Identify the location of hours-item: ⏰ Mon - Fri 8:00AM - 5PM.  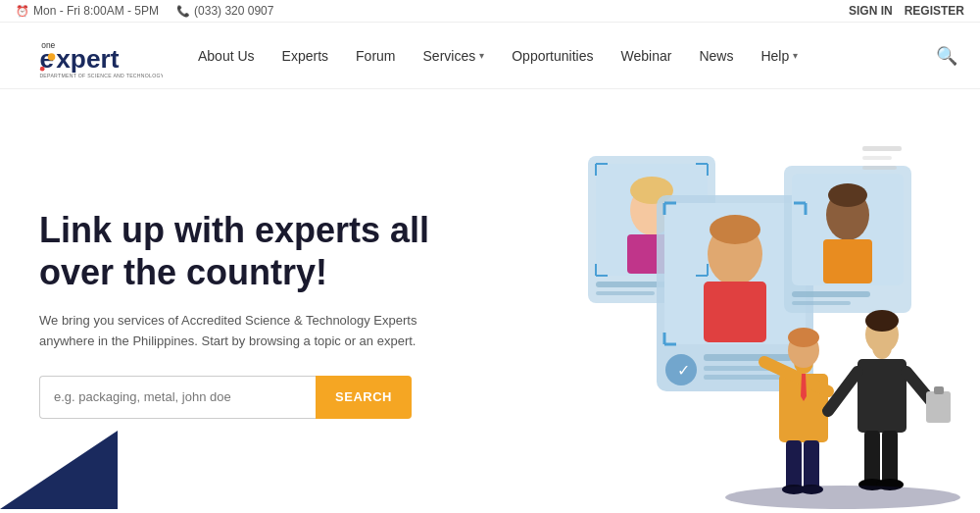
(87, 11).